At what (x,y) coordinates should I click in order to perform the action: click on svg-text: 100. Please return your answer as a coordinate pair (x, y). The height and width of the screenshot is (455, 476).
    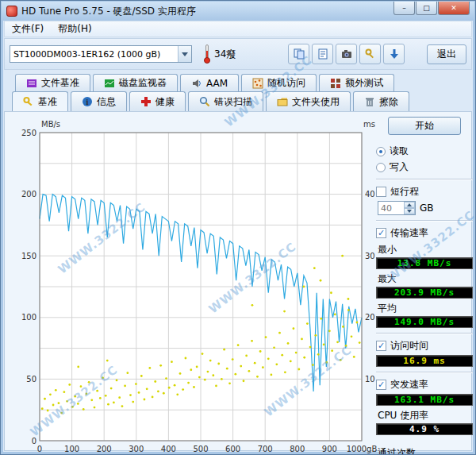
    Looking at the image, I should click on (71, 449).